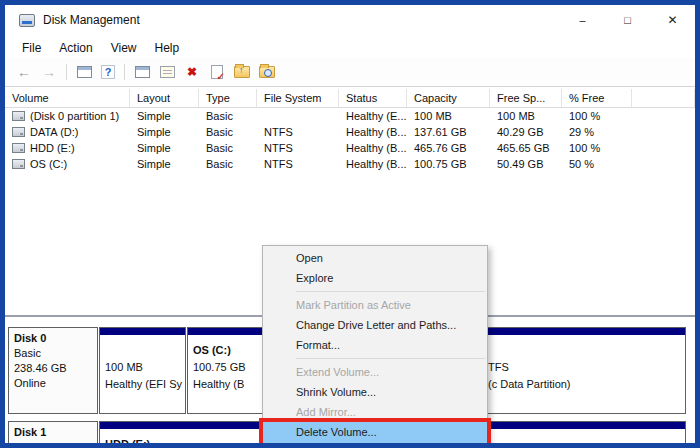 The height and width of the screenshot is (448, 700). What do you see at coordinates (168, 72) in the screenshot?
I see `properties-icon` at bounding box center [168, 72].